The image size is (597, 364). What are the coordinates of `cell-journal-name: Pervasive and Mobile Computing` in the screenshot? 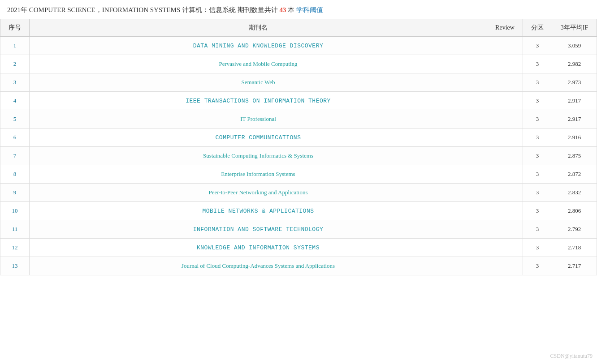 It's located at (258, 64).